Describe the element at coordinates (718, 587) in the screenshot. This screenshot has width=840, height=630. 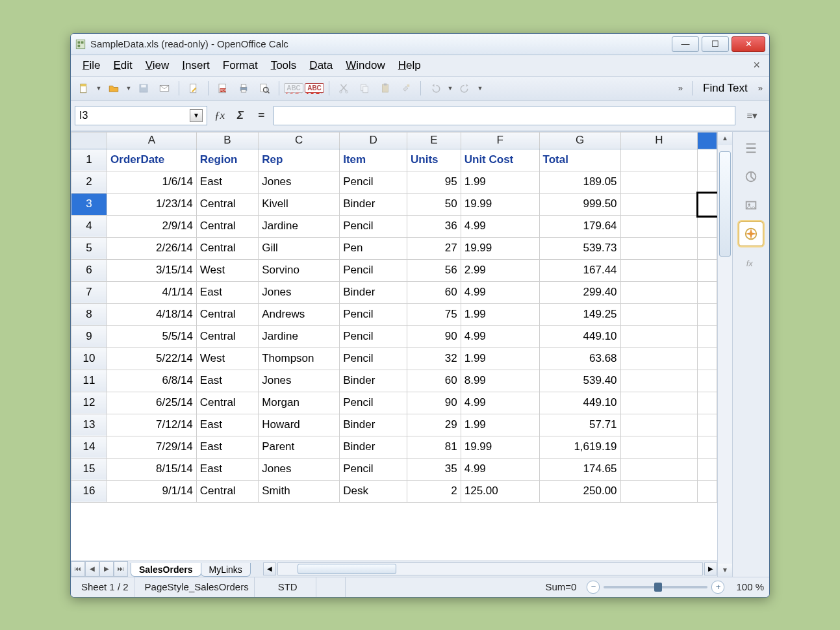
I see `zoom-in-button: +` at that location.